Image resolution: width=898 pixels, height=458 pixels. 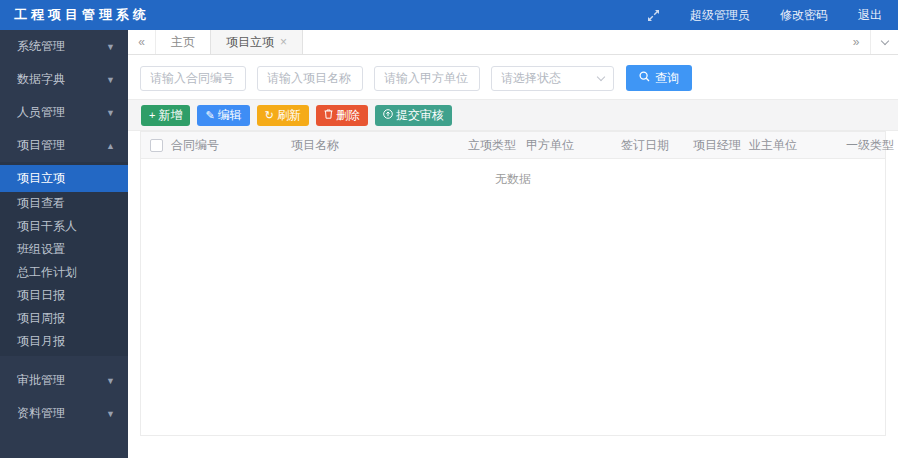 I want to click on submit-arrow-circle-icon, so click(x=388, y=115).